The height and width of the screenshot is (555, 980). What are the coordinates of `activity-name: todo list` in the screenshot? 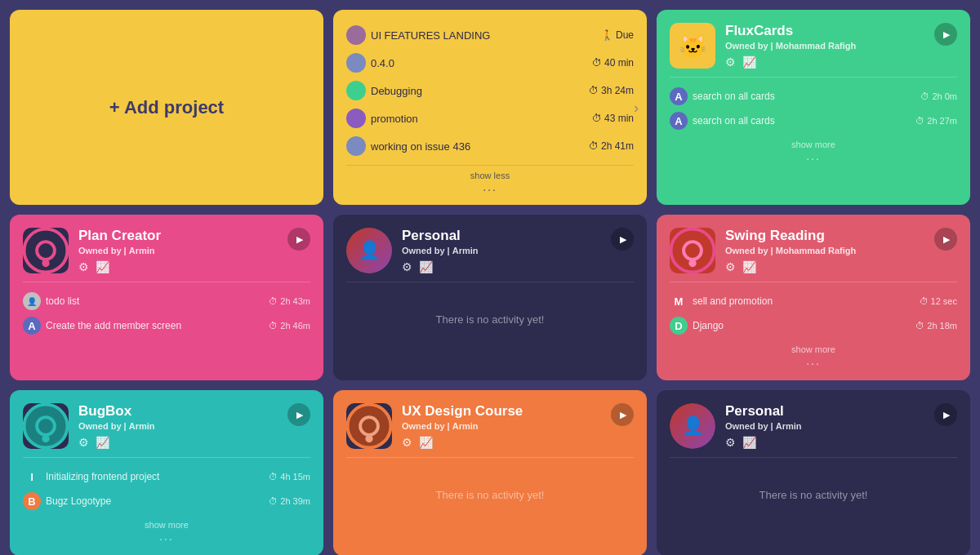 It's located at (62, 301).